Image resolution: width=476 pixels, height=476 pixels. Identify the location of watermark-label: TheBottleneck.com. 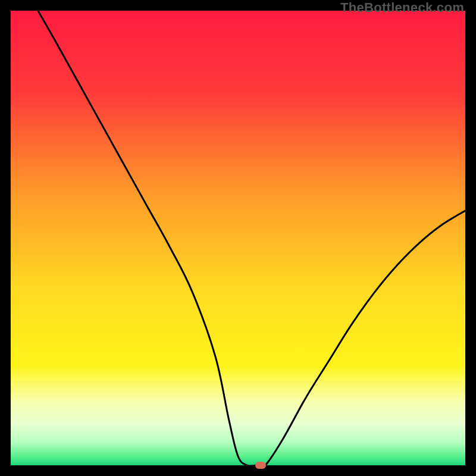
(402, 8).